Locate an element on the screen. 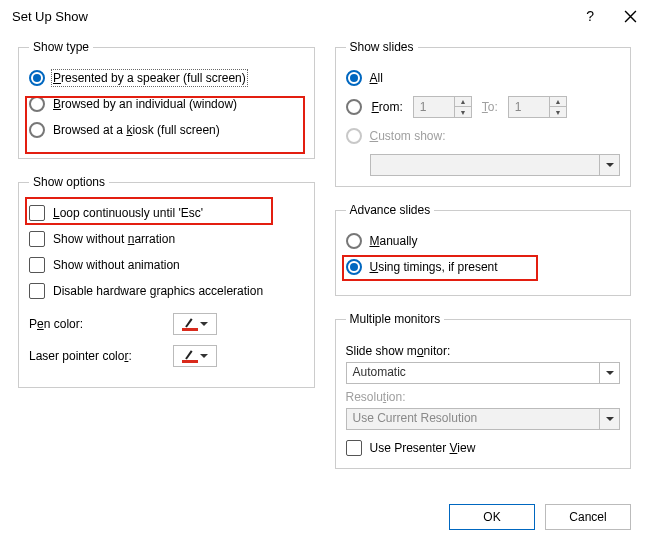 The width and height of the screenshot is (649, 542). dialog-title: Set Up Show is located at coordinates (50, 16).